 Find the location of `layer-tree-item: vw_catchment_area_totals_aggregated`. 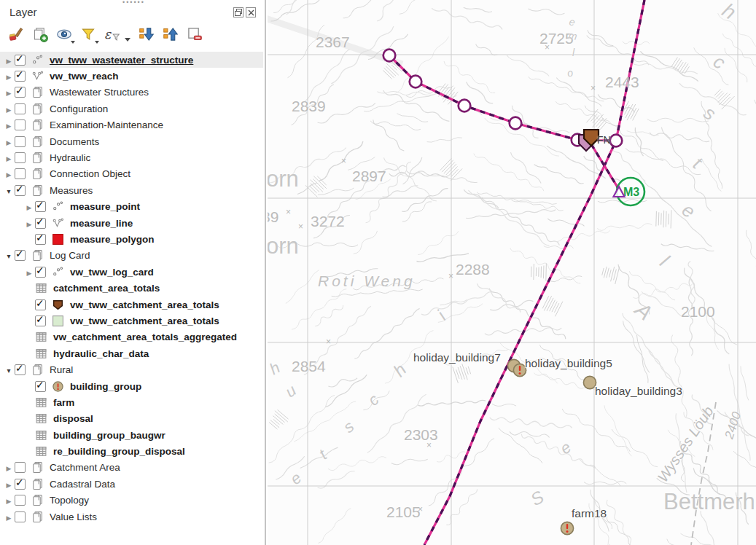

layer-tree-item: vw_catchment_area_totals_aggregated is located at coordinates (131, 337).